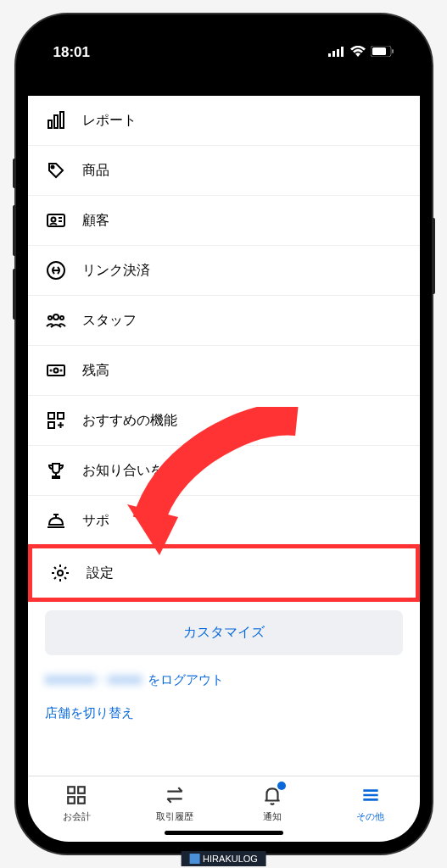  What do you see at coordinates (14, 173) in the screenshot?
I see `mute-switch` at bounding box center [14, 173].